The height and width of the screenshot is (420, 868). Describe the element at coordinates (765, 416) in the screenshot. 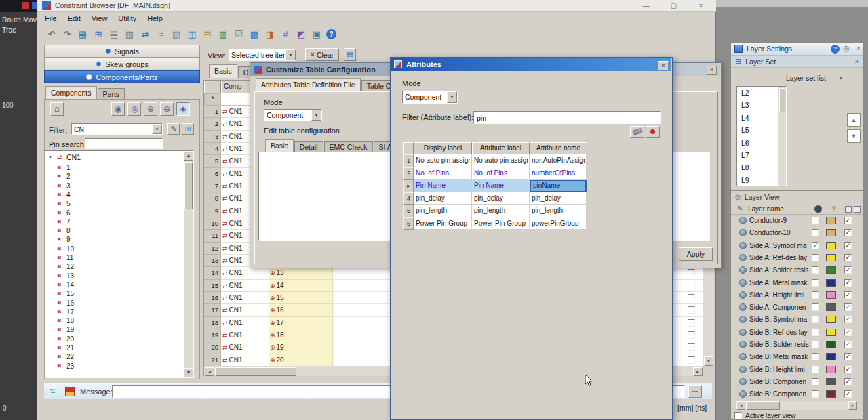

I see `active-layer-view-option: Active layer view` at that location.